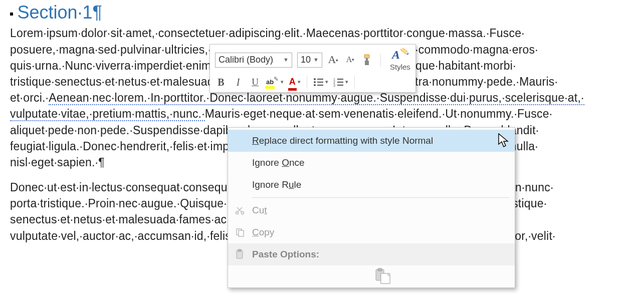 This screenshot has width=644, height=297. I want to click on menu-text: Ignore R, so click(271, 184).